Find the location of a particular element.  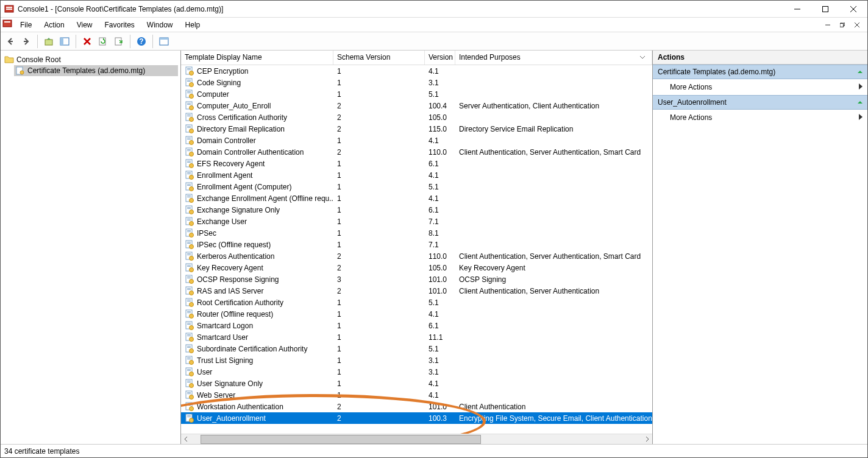

scroll-left-arrow is located at coordinates (186, 440).